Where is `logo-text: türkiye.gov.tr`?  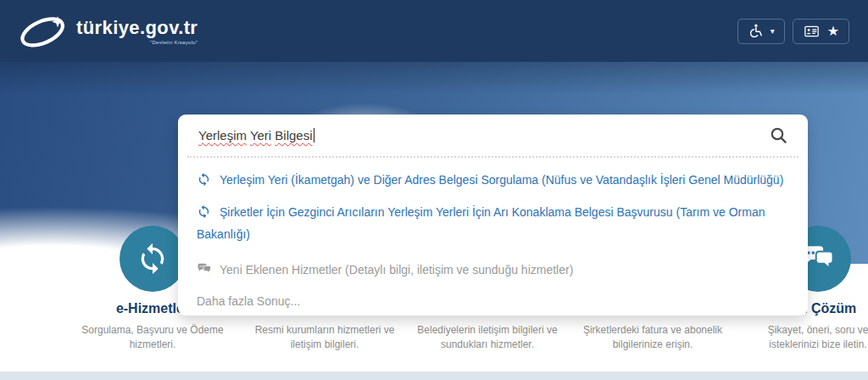 logo-text: türkiye.gov.tr is located at coordinates (137, 28).